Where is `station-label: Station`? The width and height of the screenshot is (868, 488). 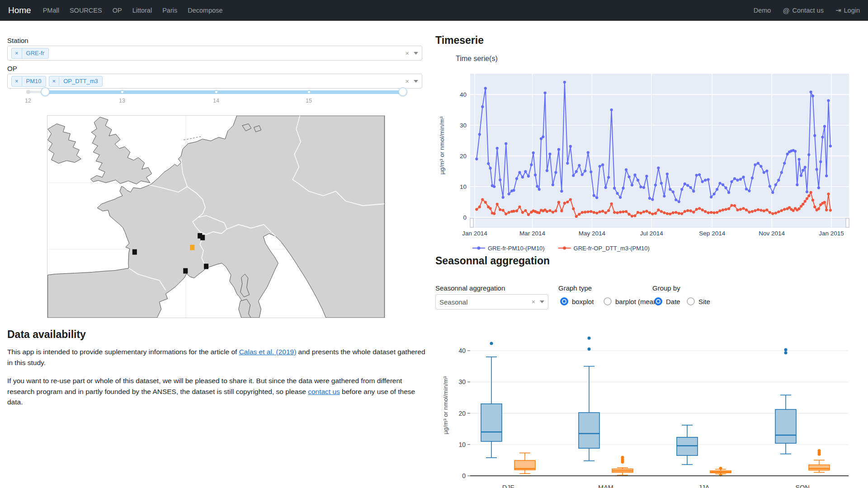
station-label: Station is located at coordinates (18, 41).